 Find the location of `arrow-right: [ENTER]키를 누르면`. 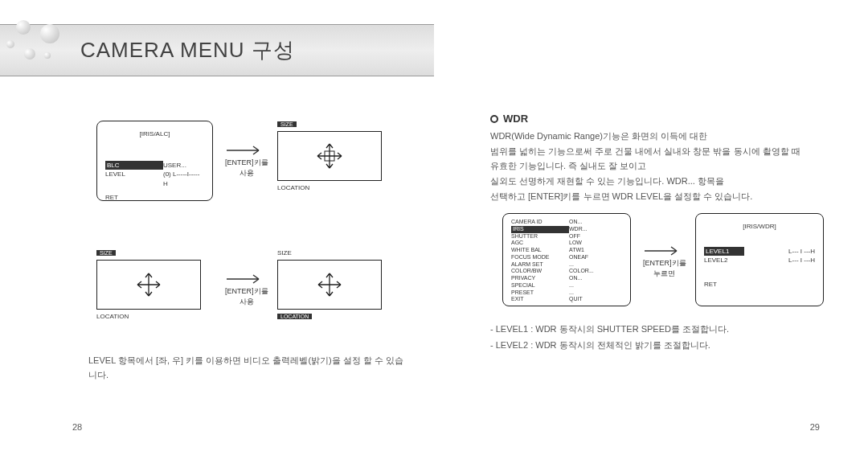

arrow-right: [ENTER]키를 누르면 is located at coordinates (665, 262).